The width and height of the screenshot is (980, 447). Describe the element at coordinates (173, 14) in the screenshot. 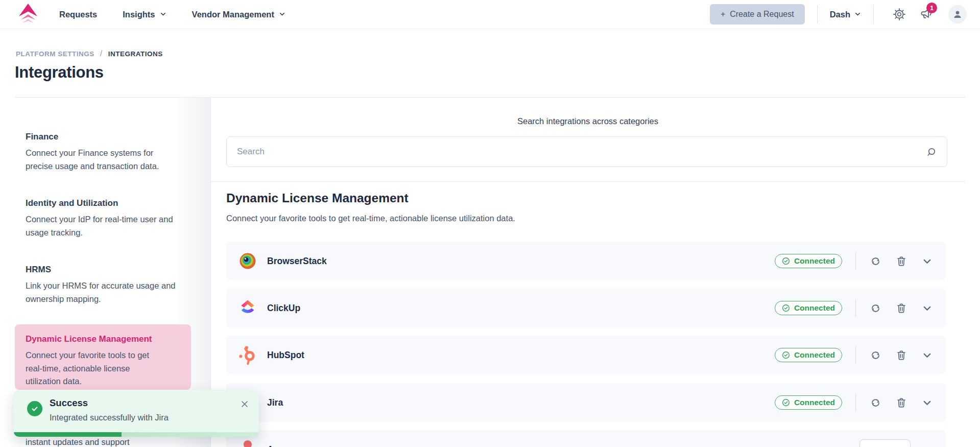

I see `primary-nav: Requests Insights Vendor Management` at that location.